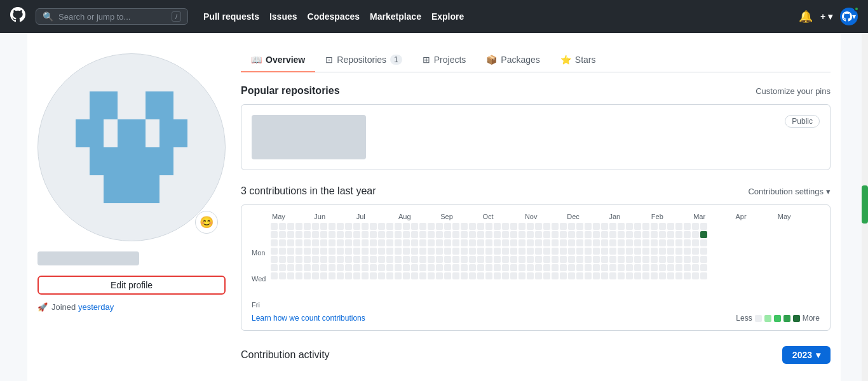 The height and width of the screenshot is (381, 868). I want to click on edit-profile-button: Edit profile, so click(132, 285).